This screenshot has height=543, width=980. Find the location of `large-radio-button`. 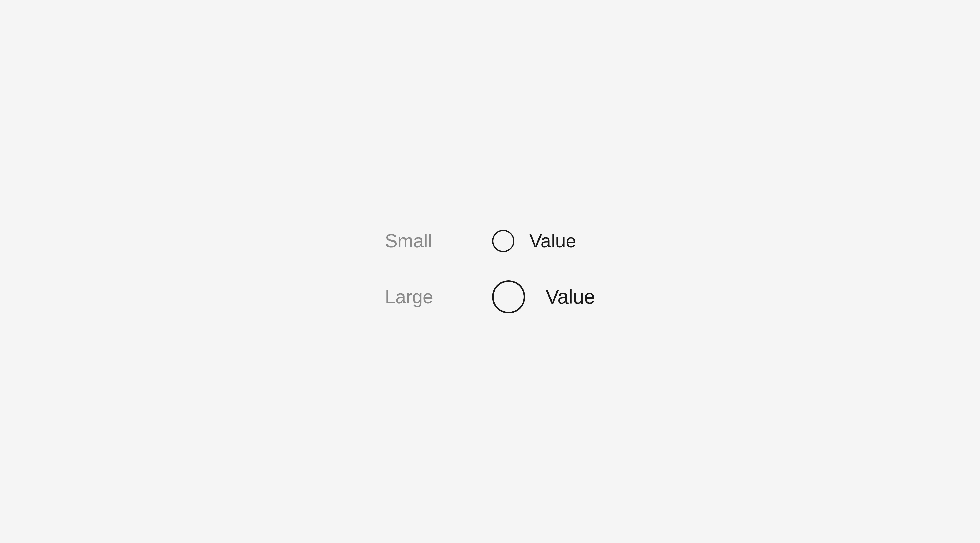

large-radio-button is located at coordinates (509, 297).